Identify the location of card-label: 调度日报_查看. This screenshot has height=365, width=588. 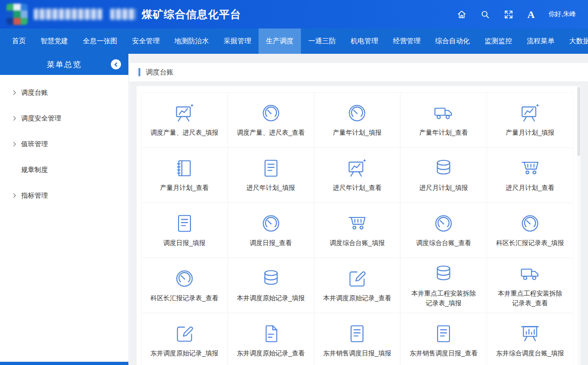
(271, 243).